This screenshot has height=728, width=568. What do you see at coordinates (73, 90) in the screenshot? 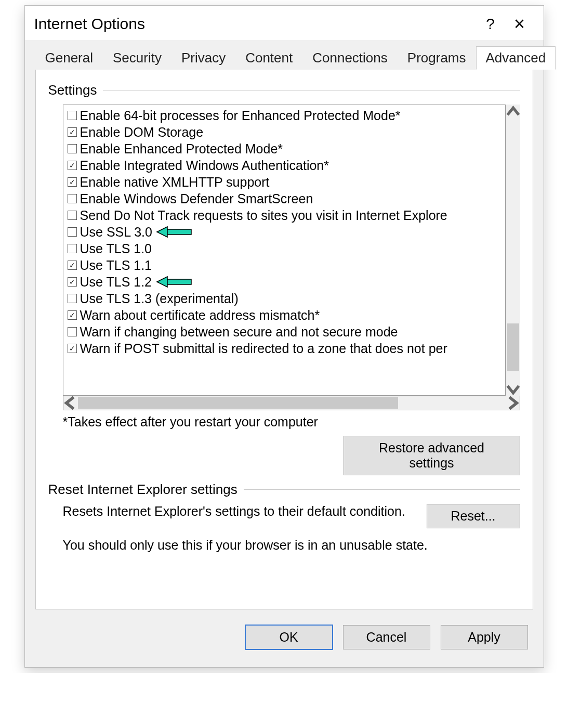
I see `settings-group-label: Settings` at bounding box center [73, 90].